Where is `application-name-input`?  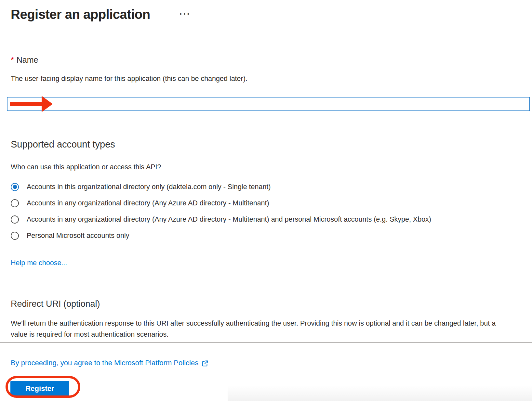
application-name-input is located at coordinates (269, 104).